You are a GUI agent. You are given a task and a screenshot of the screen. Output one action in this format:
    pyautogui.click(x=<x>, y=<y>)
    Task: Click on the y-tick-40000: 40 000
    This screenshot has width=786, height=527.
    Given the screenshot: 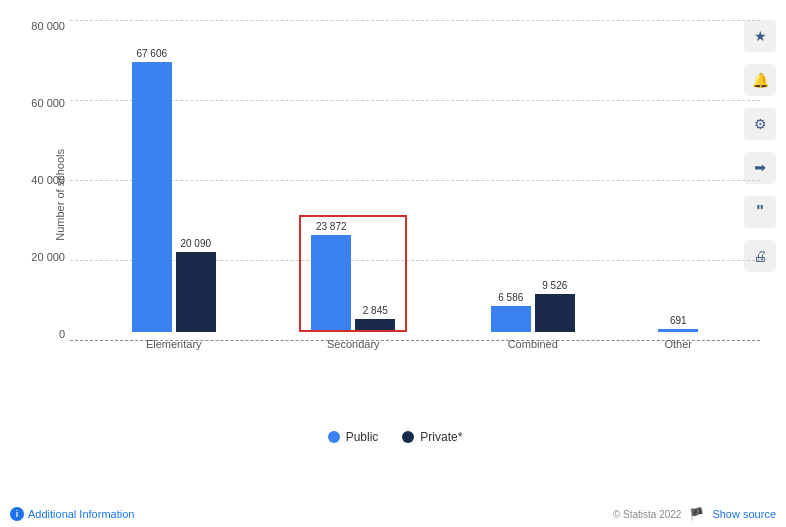 What is the action you would take?
    pyautogui.click(x=48, y=180)
    